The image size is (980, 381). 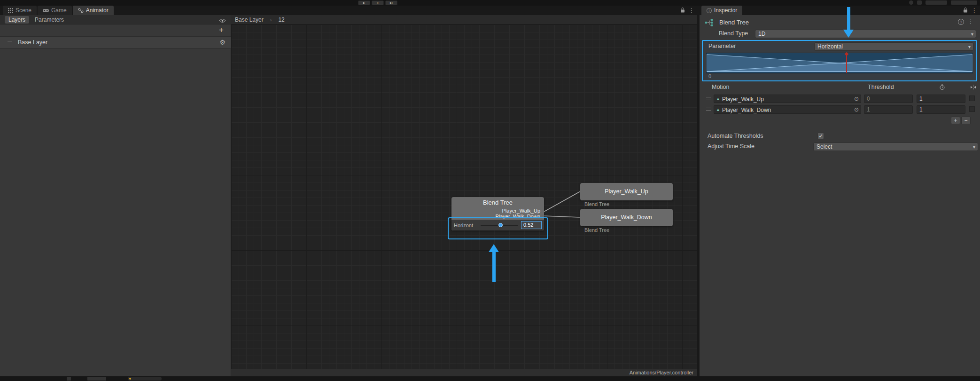 I want to click on inspector-header: Blend Tree ? ⋮, so click(x=840, y=23).